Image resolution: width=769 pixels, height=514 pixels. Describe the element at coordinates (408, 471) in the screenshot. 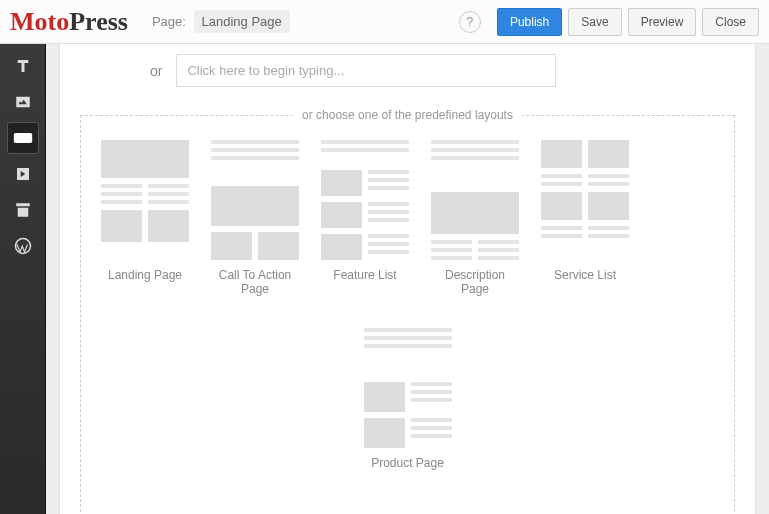

I see `layout-label: Product Page` at that location.